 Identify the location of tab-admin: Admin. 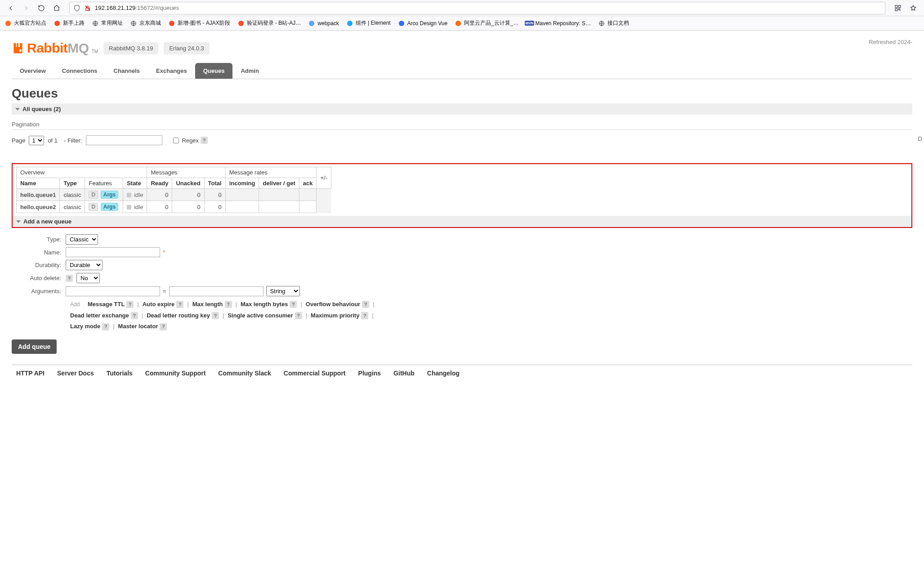
(250, 71).